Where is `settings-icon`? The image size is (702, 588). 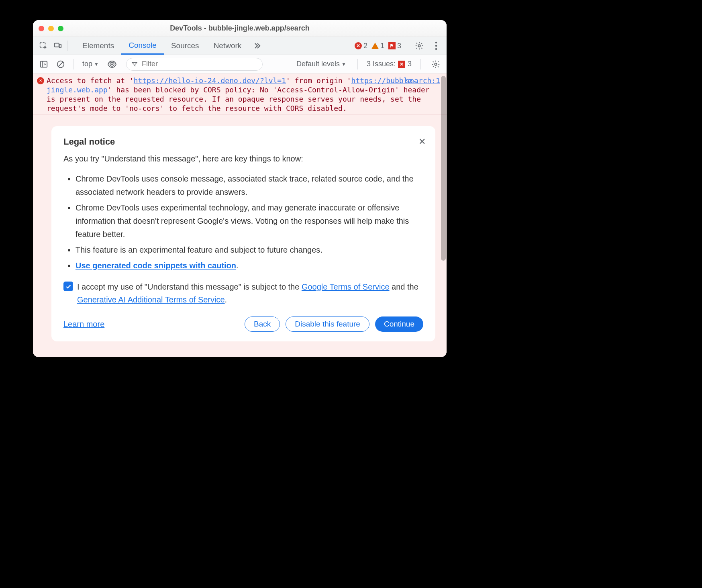
settings-icon is located at coordinates (419, 46).